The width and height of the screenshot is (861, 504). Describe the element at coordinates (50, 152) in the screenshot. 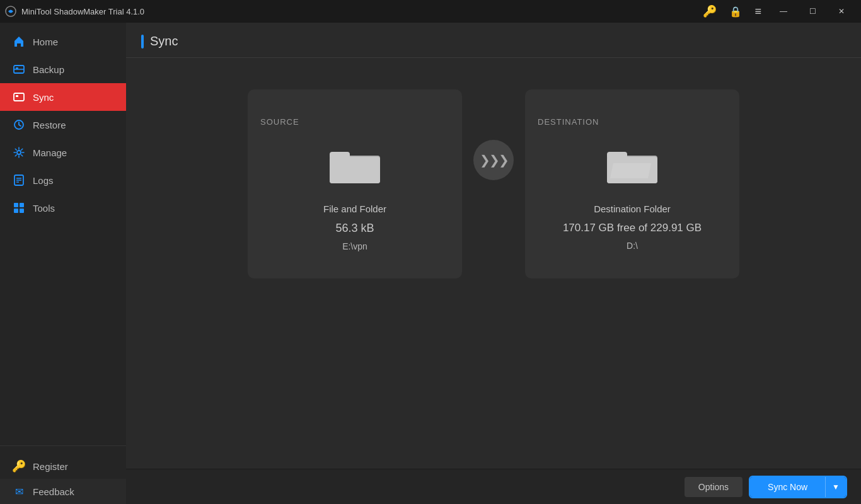

I see `sidebar-label-manage: Manage` at that location.